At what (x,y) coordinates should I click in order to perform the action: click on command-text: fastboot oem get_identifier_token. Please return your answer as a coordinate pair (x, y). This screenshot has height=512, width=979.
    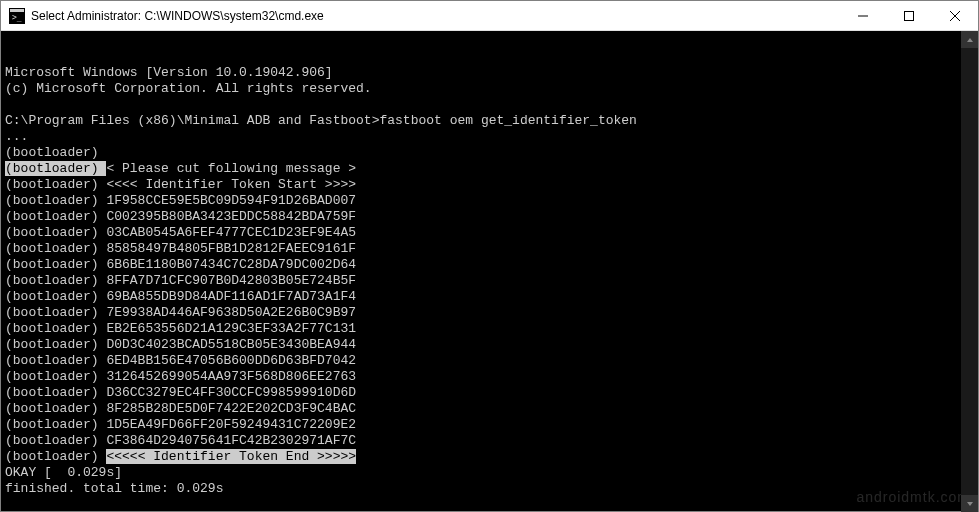
    Looking at the image, I should click on (508, 120).